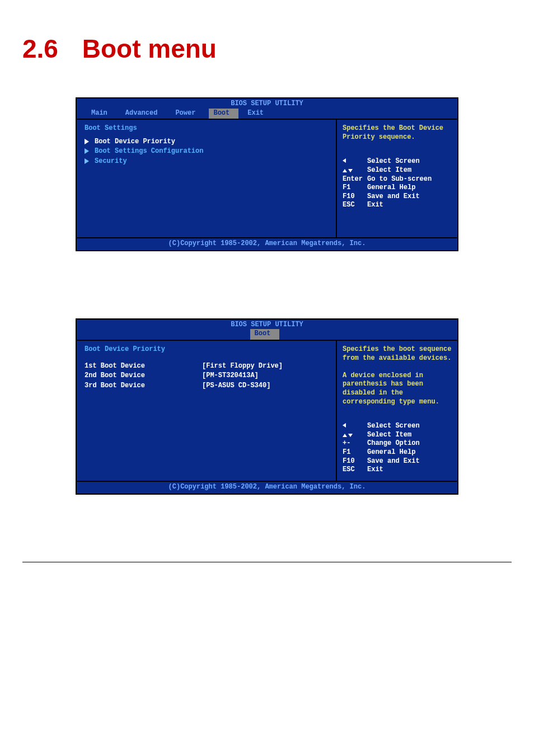 The image size is (534, 756). I want to click on bios-help-panel: Specifies the Boot Device Priority seque…, so click(397, 179).